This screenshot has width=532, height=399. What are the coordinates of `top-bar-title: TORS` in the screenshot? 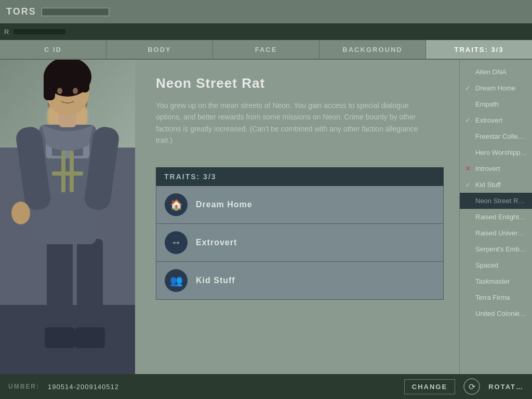 It's located at (21, 11).